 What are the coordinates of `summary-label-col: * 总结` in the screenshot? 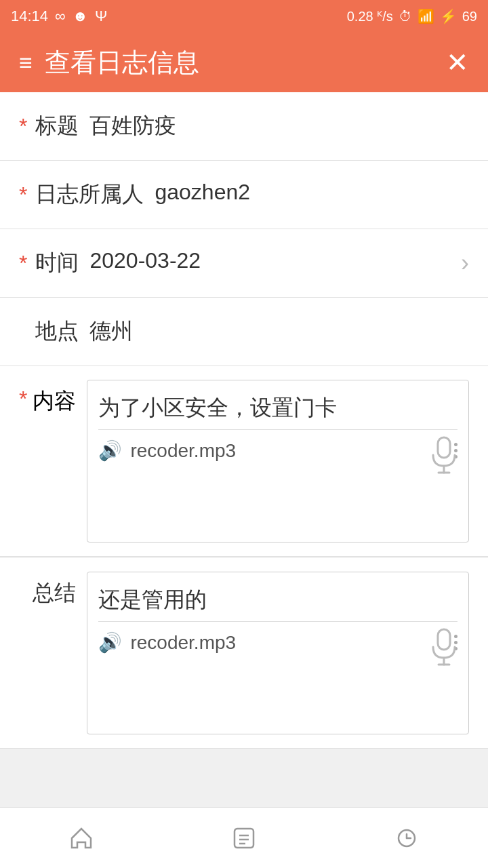 It's located at (47, 590).